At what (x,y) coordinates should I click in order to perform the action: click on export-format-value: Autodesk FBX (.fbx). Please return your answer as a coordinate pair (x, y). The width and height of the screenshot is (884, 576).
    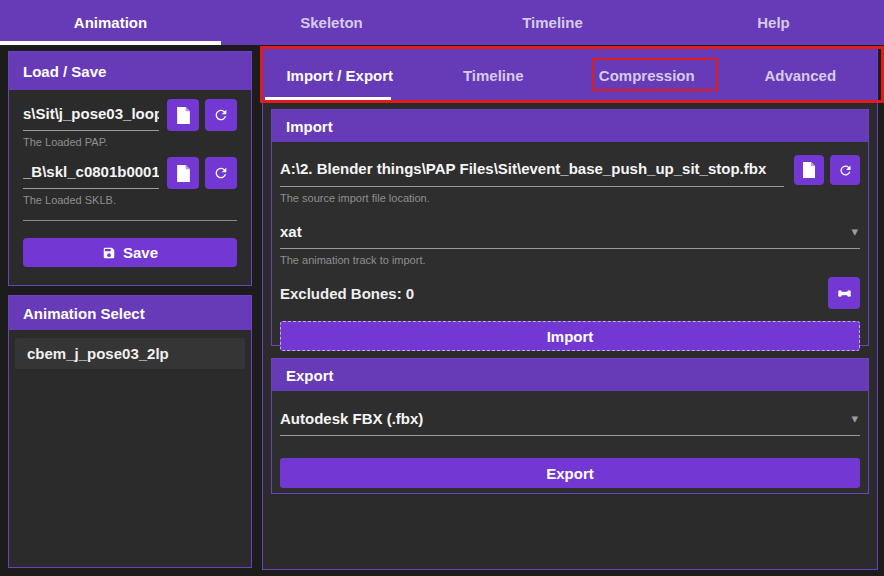
    Looking at the image, I should click on (352, 418).